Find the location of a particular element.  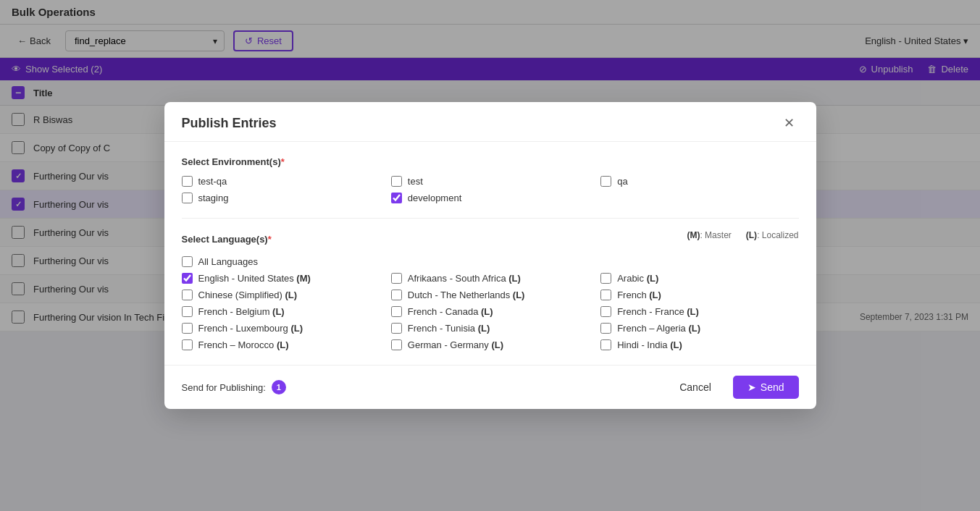

lang-checkbox-af-za is located at coordinates (397, 278).